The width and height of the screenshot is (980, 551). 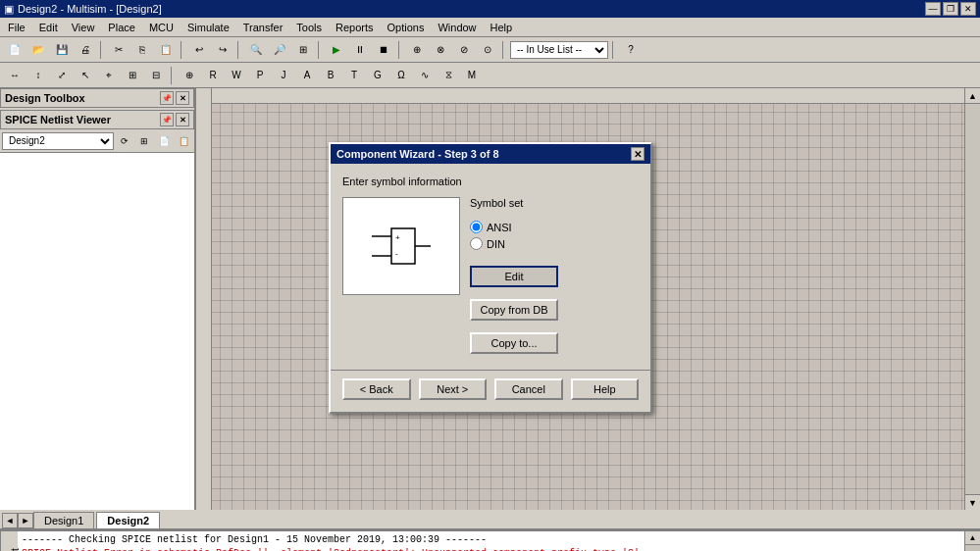 What do you see at coordinates (236, 75) in the screenshot?
I see `t2-btn10: W` at bounding box center [236, 75].